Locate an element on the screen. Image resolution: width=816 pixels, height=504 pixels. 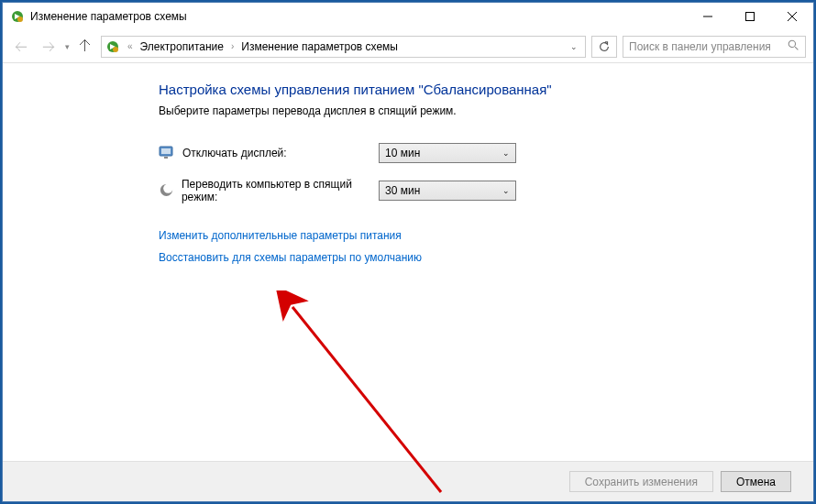
display-off-value: 10 мин is located at coordinates (402, 153).